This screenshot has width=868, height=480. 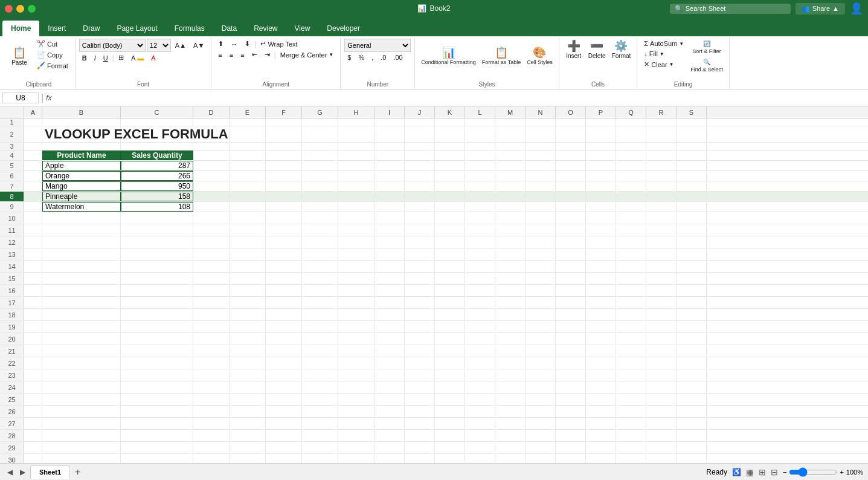 What do you see at coordinates (320, 326) in the screenshot?
I see `cell-g19` at bounding box center [320, 326].